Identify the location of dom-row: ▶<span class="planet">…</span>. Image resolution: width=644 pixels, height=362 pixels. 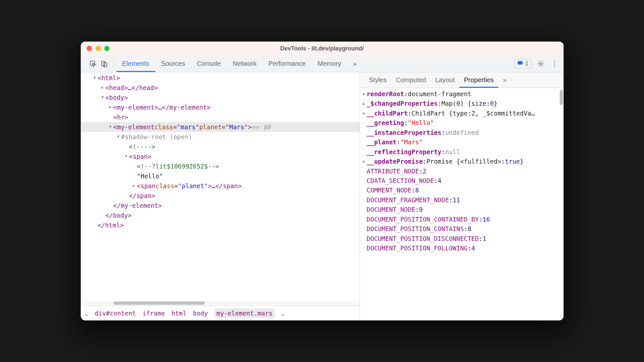
(220, 186).